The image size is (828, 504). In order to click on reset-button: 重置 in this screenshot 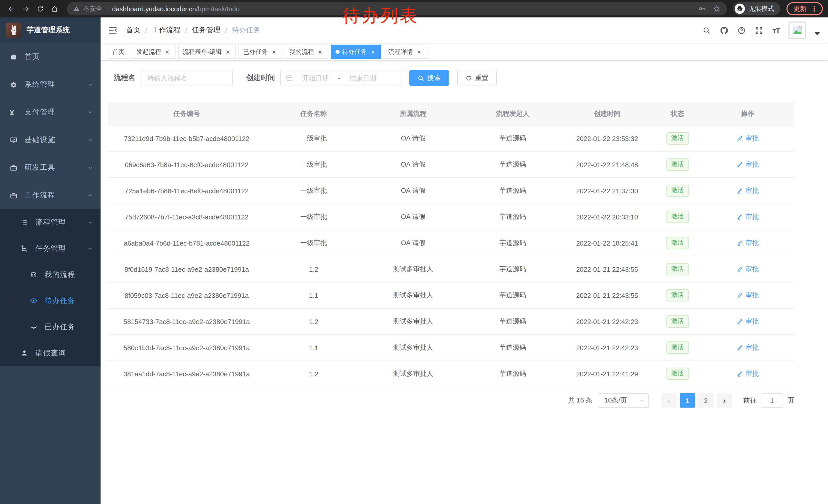, I will do `click(477, 78)`.